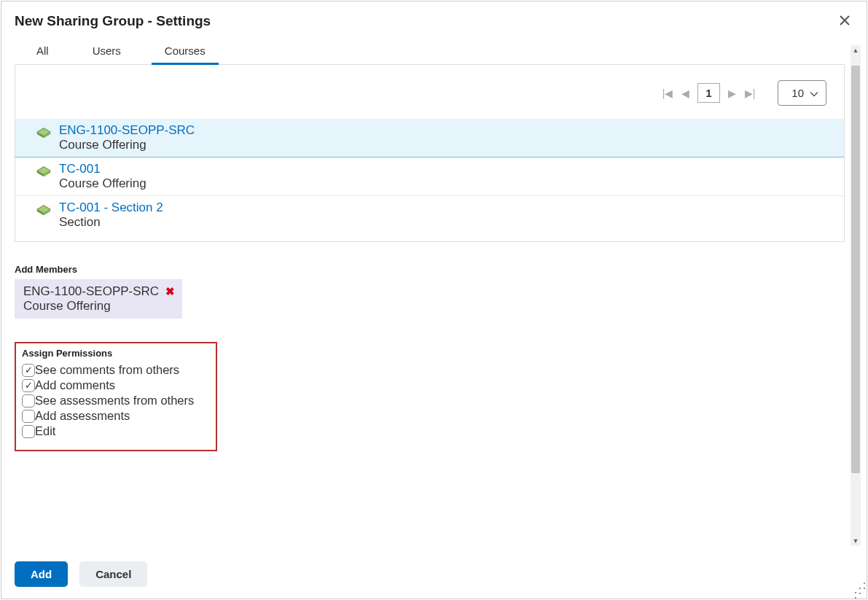  Describe the element at coordinates (430, 90) in the screenshot. I see `pager: |◀ ◀ 1 ▶ ▶| 10` at that location.